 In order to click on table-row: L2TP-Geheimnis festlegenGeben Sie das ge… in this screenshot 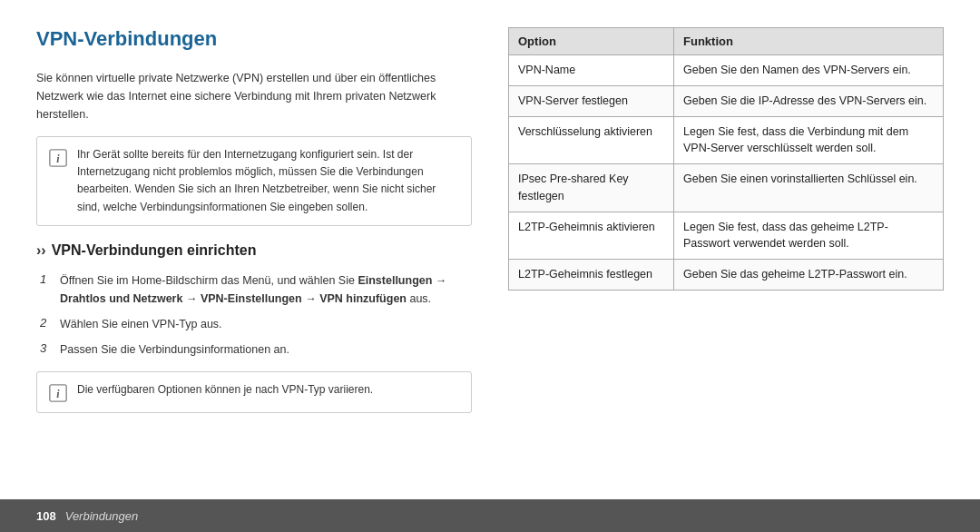, I will do `click(726, 275)`.